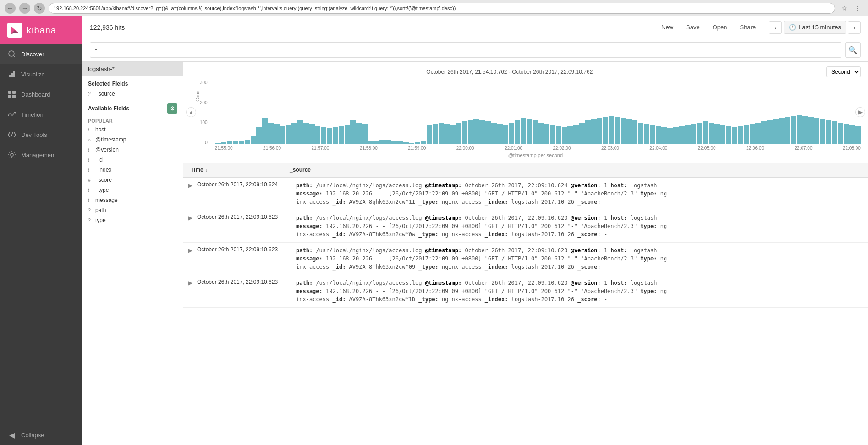 The image size is (868, 445). What do you see at coordinates (190, 259) in the screenshot?
I see `expand-row-3-button: ▶` at bounding box center [190, 259].